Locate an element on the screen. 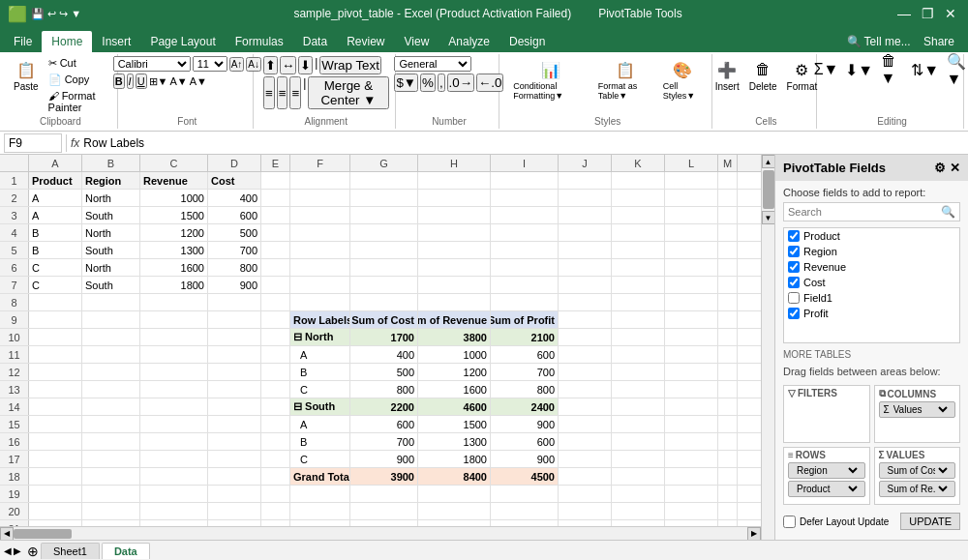 Image resolution: width=968 pixels, height=560 pixels. col-header-j: J is located at coordinates (585, 162).